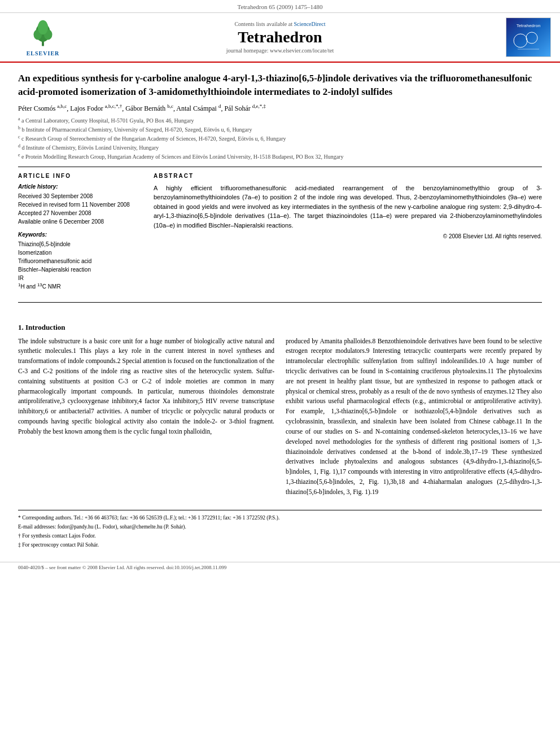 This screenshot has height=747, width=560. I want to click on sciencedirect-anchor: ScienceDirect, so click(309, 24).